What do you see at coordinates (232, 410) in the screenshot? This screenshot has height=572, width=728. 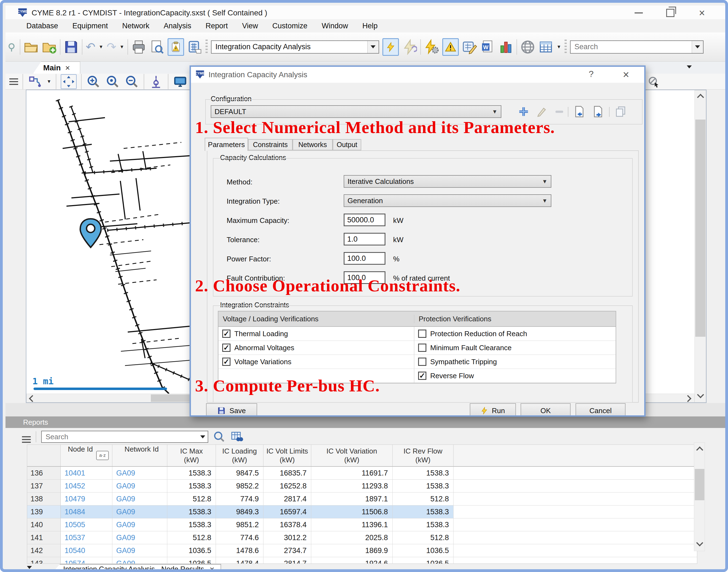 I see `save-button: Save` at bounding box center [232, 410].